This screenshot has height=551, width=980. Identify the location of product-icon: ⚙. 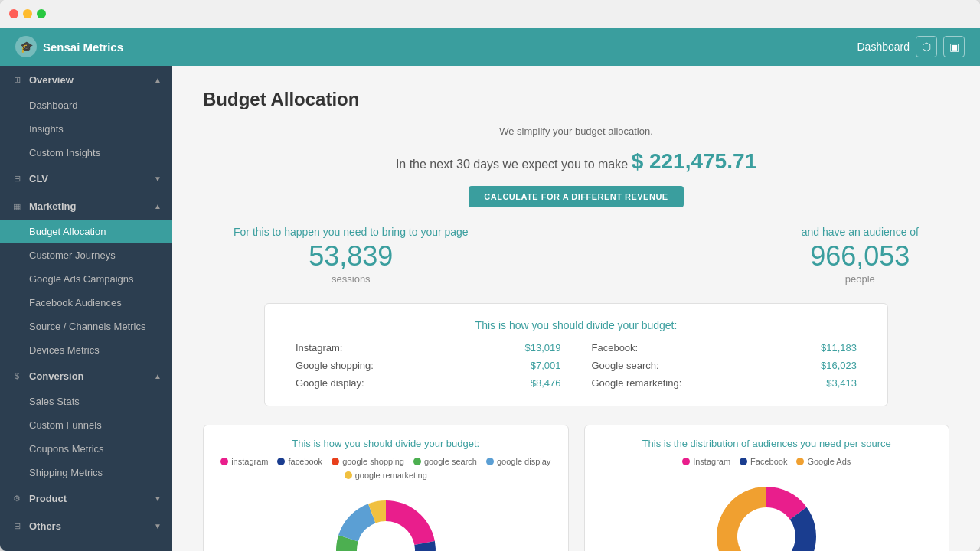
(17, 498).